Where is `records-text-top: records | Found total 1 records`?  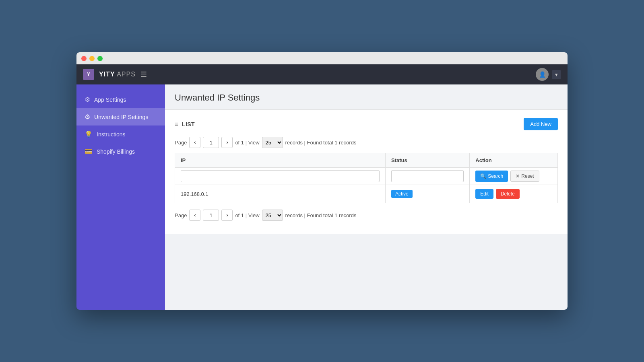 records-text-top: records | Found total 1 records is located at coordinates (321, 142).